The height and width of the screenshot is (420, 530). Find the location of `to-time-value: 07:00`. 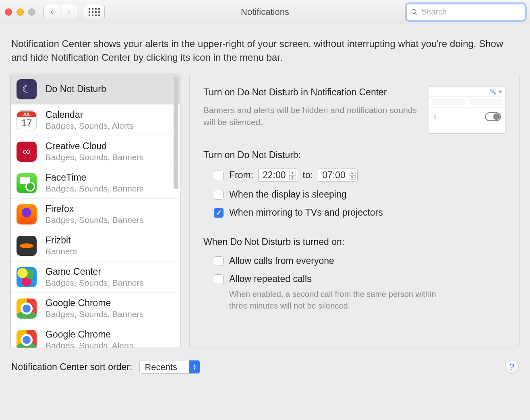

to-time-value: 07:00 is located at coordinates (334, 175).